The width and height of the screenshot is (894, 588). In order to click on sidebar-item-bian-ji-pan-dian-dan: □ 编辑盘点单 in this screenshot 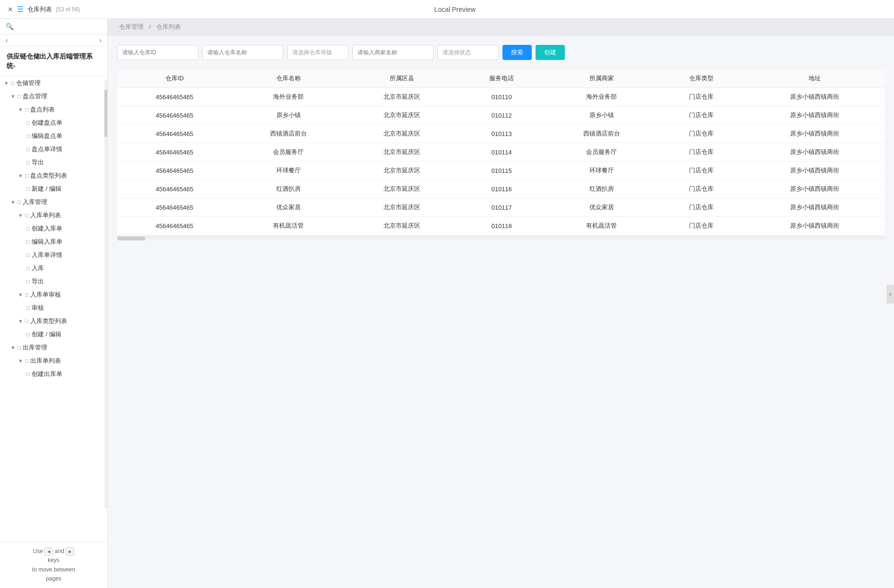, I will do `click(54, 136)`.